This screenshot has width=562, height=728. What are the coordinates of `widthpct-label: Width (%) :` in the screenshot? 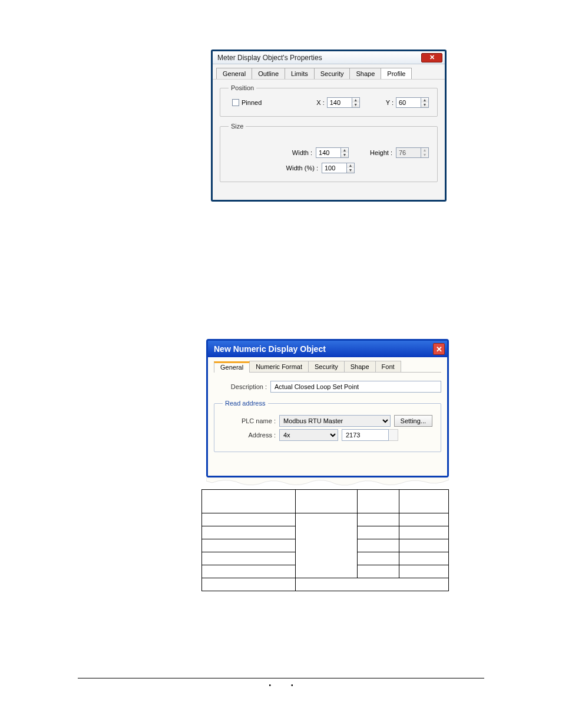 It's located at (302, 168).